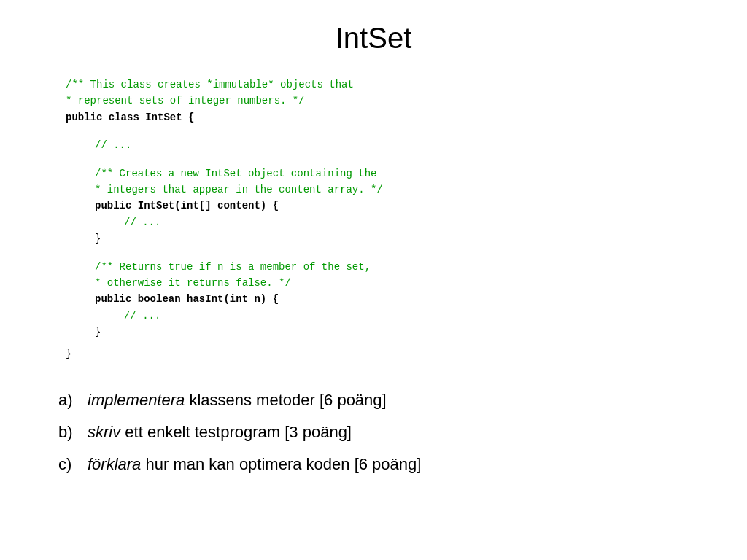 This screenshot has width=747, height=560. I want to click on list-item-points: [3 poäng], so click(318, 432).